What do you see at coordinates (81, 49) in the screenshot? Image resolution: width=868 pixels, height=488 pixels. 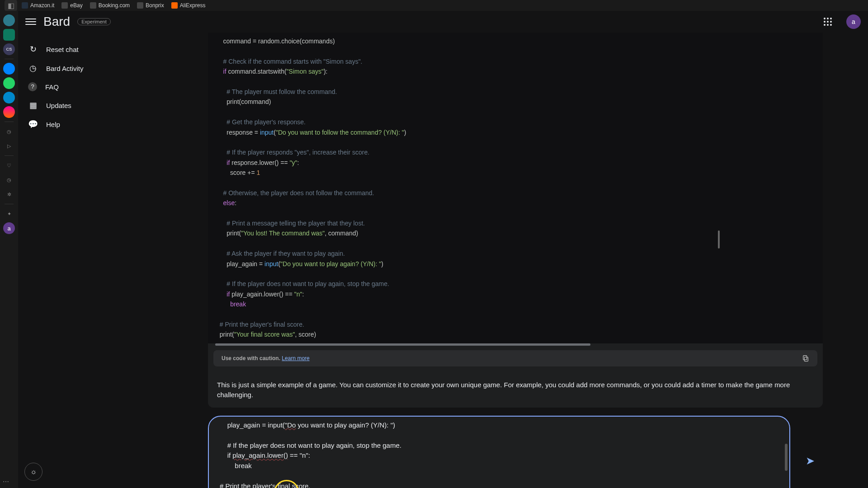 I see `sidebar-item-reset-chat: ↻ Reset chat` at bounding box center [81, 49].